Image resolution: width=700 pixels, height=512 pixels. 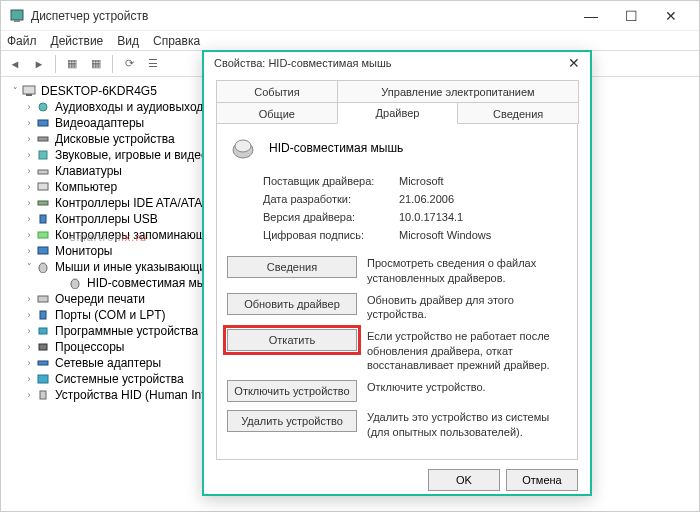 What do you see at coordinates (467, 308) in the screenshot?
I see `update-driver-desc: Обновить драйвер для этого устройства.` at bounding box center [467, 308].